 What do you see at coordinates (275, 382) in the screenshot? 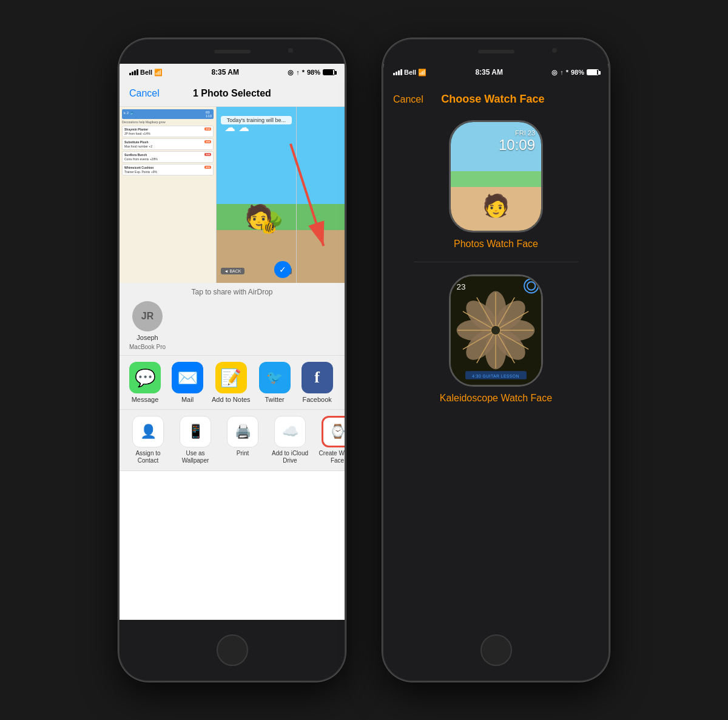
I see `app-twitter: 🐦 Twitter` at bounding box center [275, 382].